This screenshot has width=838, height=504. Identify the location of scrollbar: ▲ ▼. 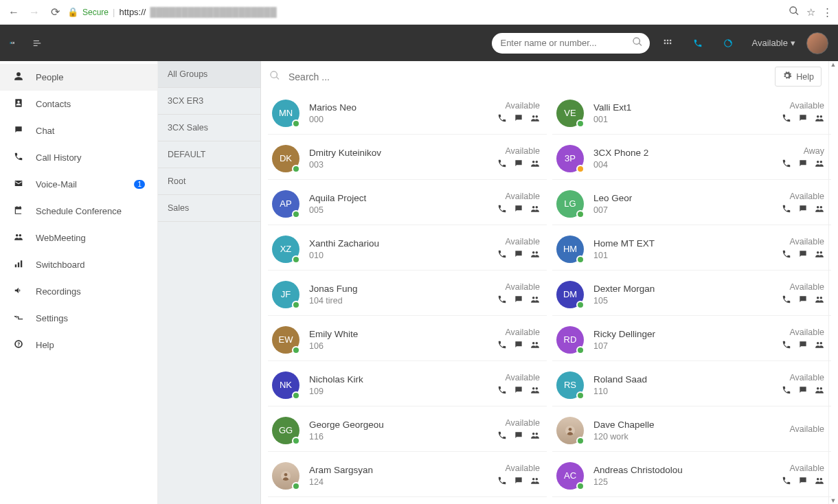
(833, 283).